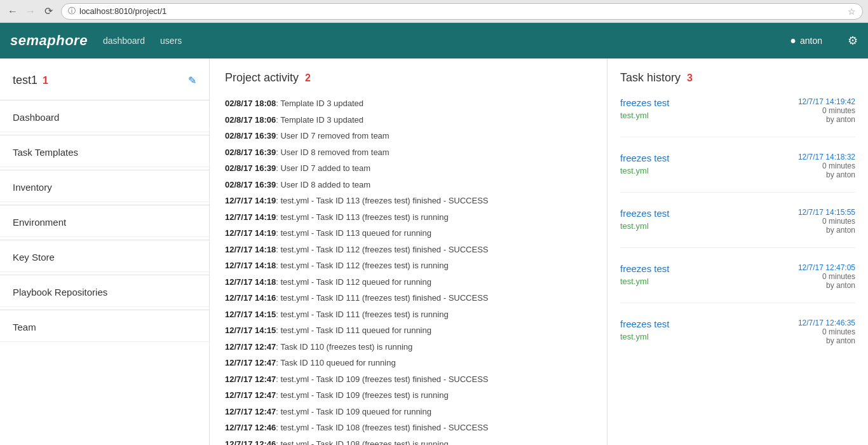 The height and width of the screenshot is (445, 868). Describe the element at coordinates (408, 347) in the screenshot. I see `activity-entry: 12/7/17 12:47: Task ID 110 (freezes test…` at that location.